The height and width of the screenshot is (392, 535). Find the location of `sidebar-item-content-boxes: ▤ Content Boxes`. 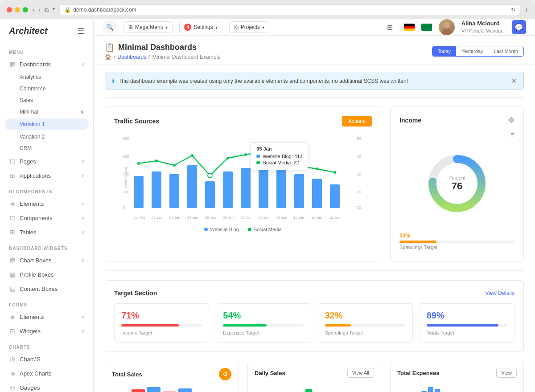

sidebar-item-content-boxes: ▤ Content Boxes is located at coordinates (46, 289).